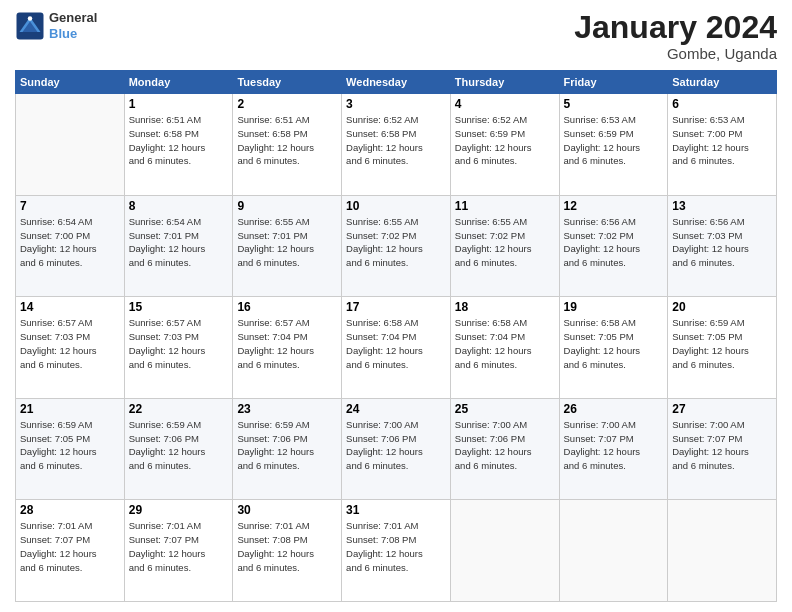  Describe the element at coordinates (287, 409) in the screenshot. I see `day-number: 23` at that location.